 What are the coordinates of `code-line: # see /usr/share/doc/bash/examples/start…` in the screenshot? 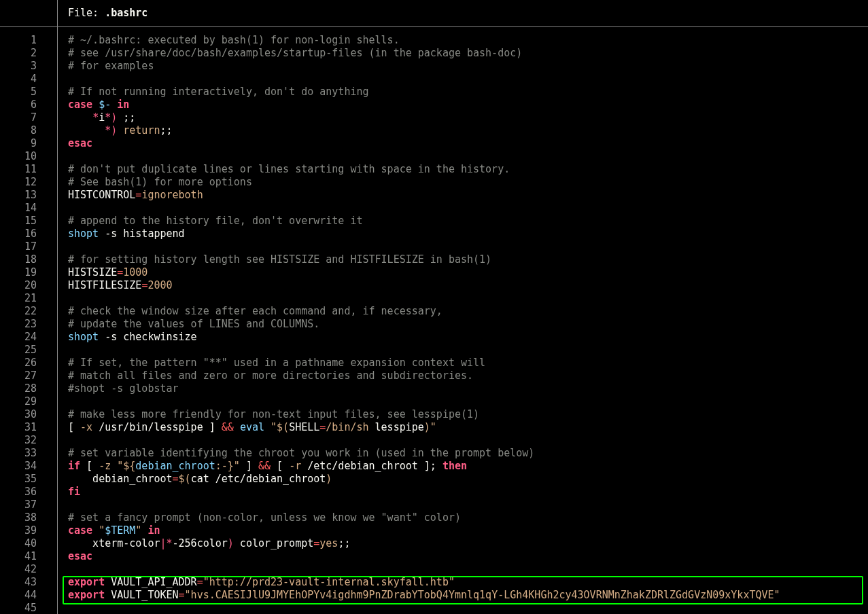 It's located at (468, 53).